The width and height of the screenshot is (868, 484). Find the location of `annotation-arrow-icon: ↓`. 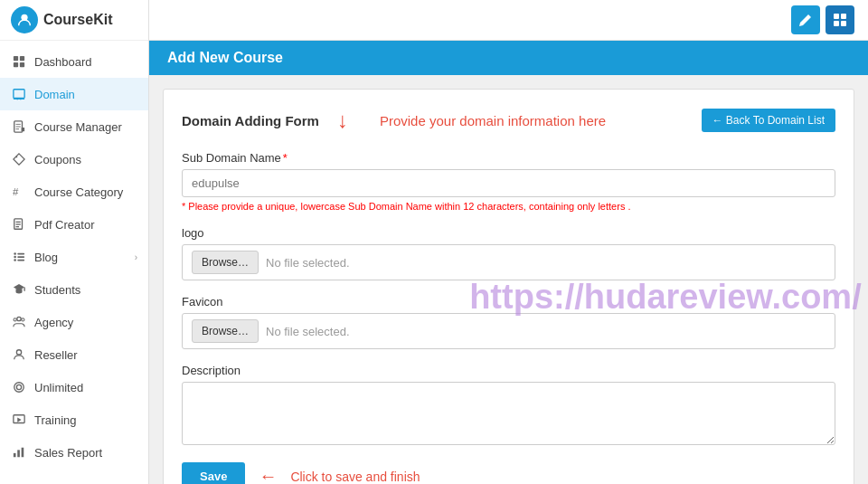

annotation-arrow-icon: ↓ is located at coordinates (343, 120).